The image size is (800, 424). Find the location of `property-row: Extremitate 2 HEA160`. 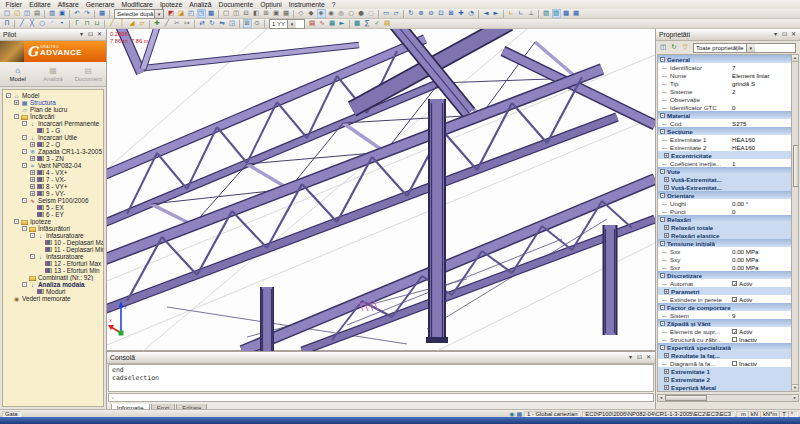

property-row: Extremitate 2 HEA160 is located at coordinates (724, 147).